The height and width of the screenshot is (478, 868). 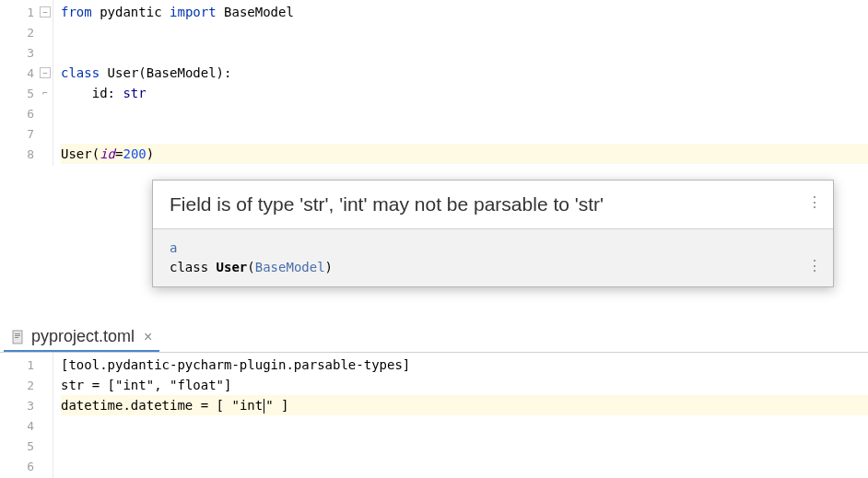 What do you see at coordinates (72, 385) in the screenshot?
I see `toml-key: str` at bounding box center [72, 385].